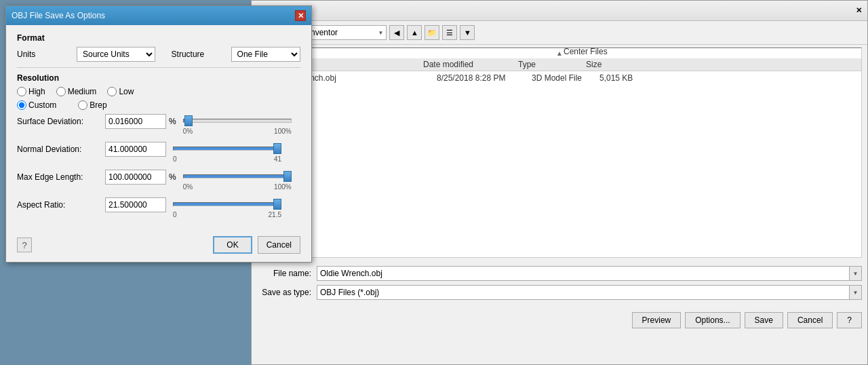 This screenshot has width=868, height=365. Describe the element at coordinates (467, 33) in the screenshot. I see `views-dropdown-btn: ▼` at that location.